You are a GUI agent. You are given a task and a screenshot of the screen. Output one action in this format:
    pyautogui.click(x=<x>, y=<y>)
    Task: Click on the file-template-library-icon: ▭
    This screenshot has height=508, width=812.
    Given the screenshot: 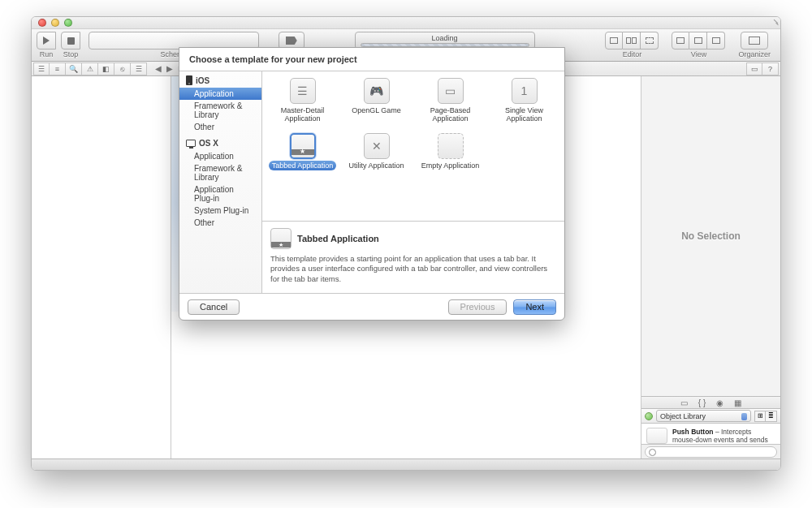 What is the action you would take?
    pyautogui.click(x=684, y=403)
    